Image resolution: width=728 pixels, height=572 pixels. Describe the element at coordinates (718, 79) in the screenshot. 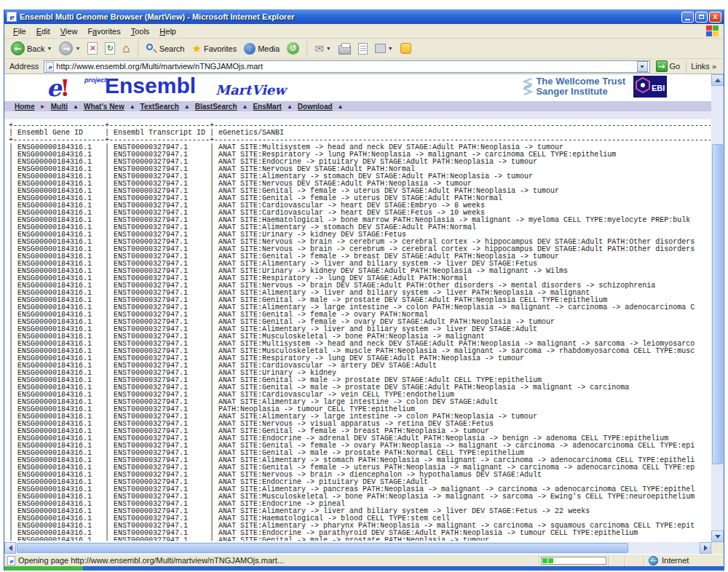

I see `triangle-up-icon` at that location.